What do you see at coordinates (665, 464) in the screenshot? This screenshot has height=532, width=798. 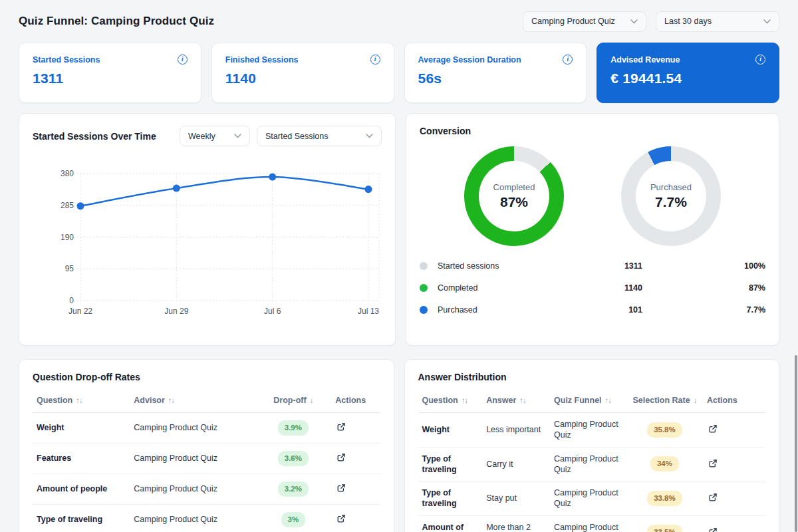 I see `selection-rate-badge-cell: 34%` at bounding box center [665, 464].